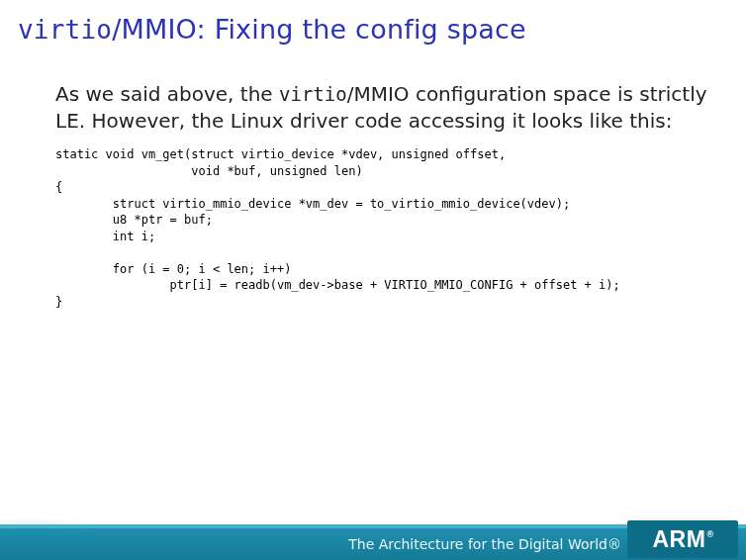  Describe the element at coordinates (154, 30) in the screenshot. I see `title-mmio: /MMIO` at that location.